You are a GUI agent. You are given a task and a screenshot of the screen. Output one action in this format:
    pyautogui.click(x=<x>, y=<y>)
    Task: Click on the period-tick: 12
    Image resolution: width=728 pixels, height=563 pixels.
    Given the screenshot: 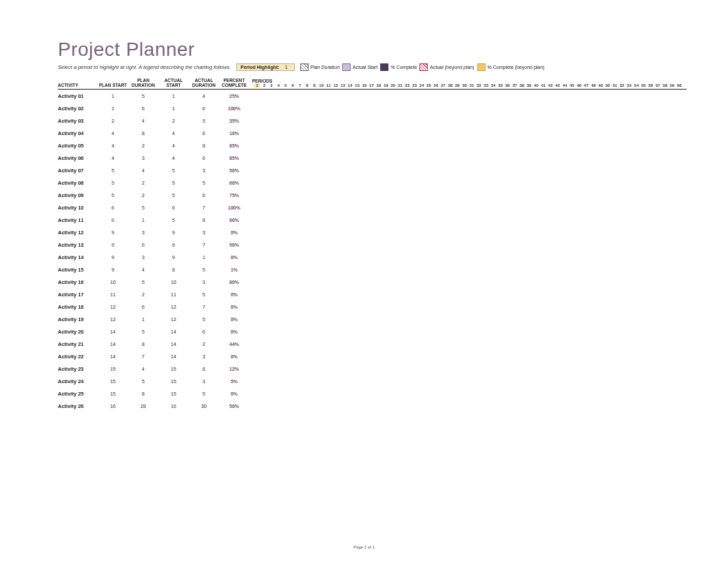 What is the action you would take?
    pyautogui.click(x=335, y=85)
    